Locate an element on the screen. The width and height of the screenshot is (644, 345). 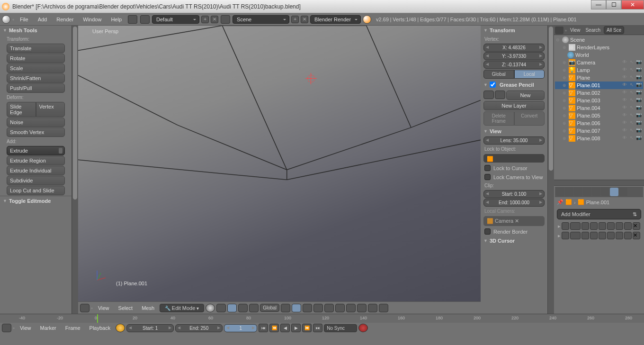
render-engine-dropdown: Blender Render is located at coordinates (335, 19).